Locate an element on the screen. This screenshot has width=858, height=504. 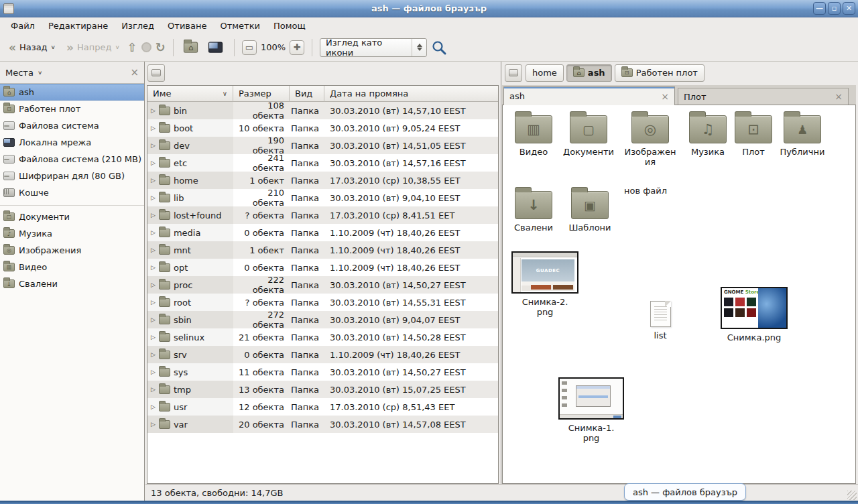
up-button: ⇧ is located at coordinates (133, 48).